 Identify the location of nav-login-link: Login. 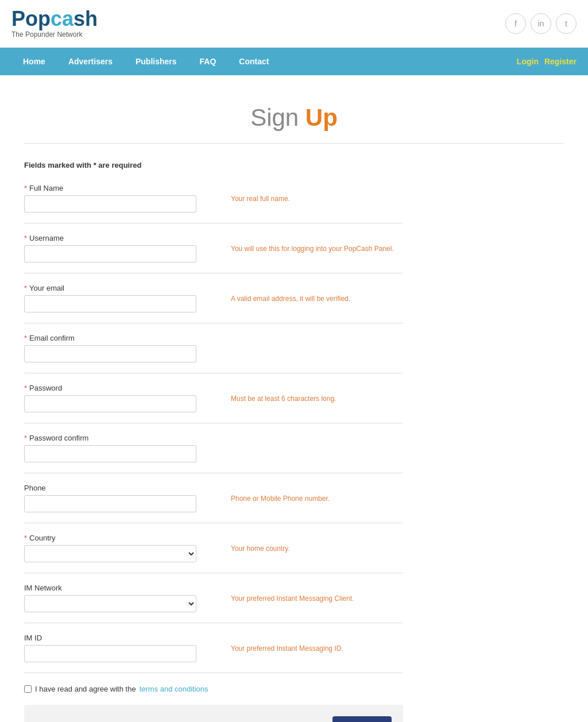
(528, 61).